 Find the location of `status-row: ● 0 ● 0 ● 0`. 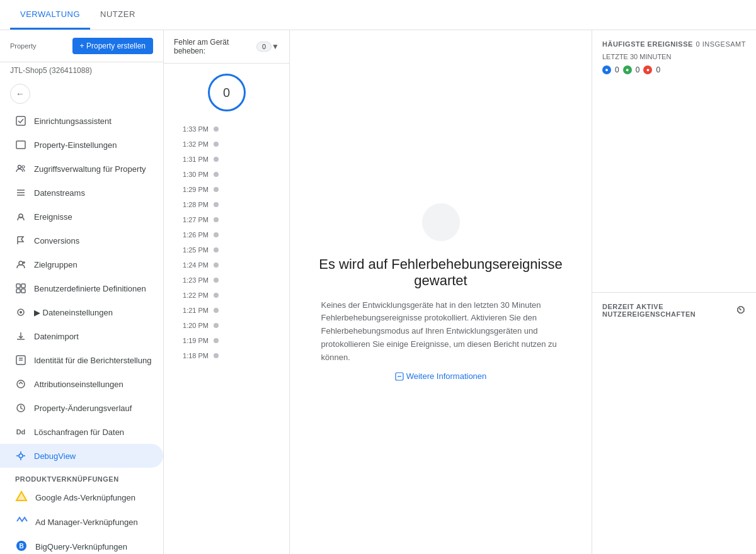

status-row: ● 0 ● 0 ● 0 is located at coordinates (674, 70).